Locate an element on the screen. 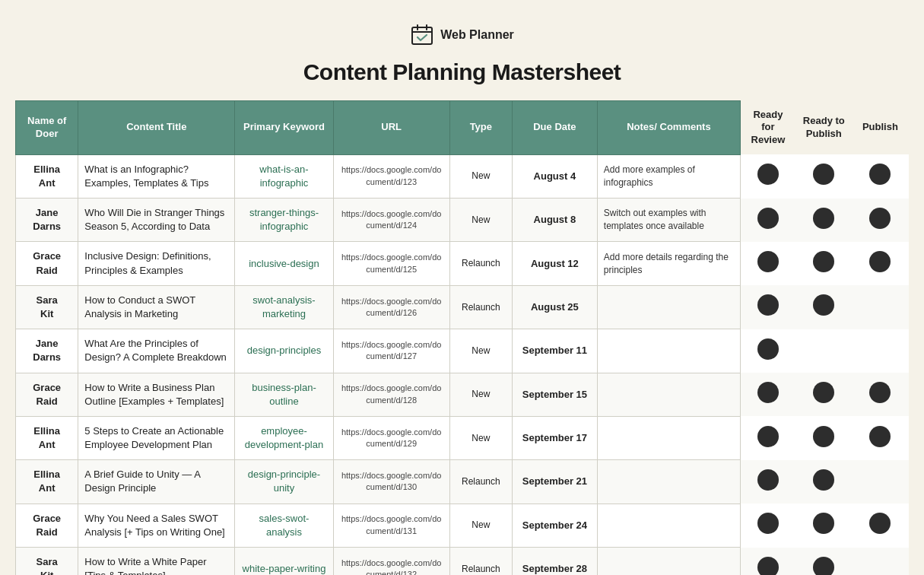  col-header-publish: Publish is located at coordinates (880, 128).